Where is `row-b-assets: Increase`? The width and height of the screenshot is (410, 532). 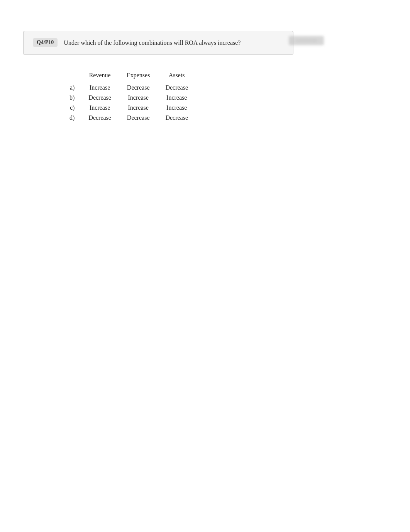 row-b-assets: Increase is located at coordinates (177, 98).